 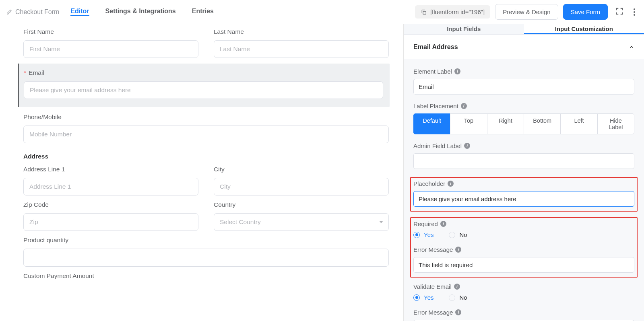 What do you see at coordinates (524, 249) in the screenshot?
I see `error-msg-label: Error Message i` at bounding box center [524, 249].